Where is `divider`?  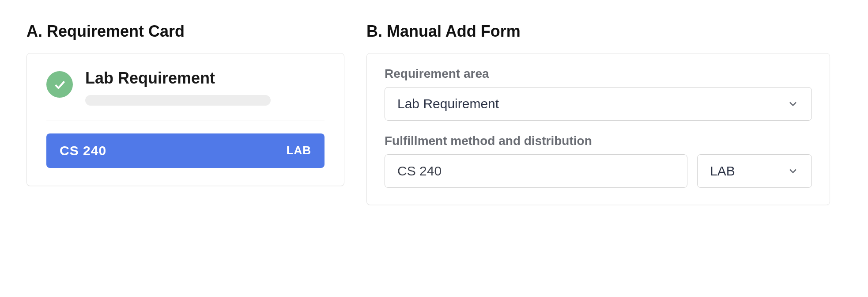
divider is located at coordinates (185, 121).